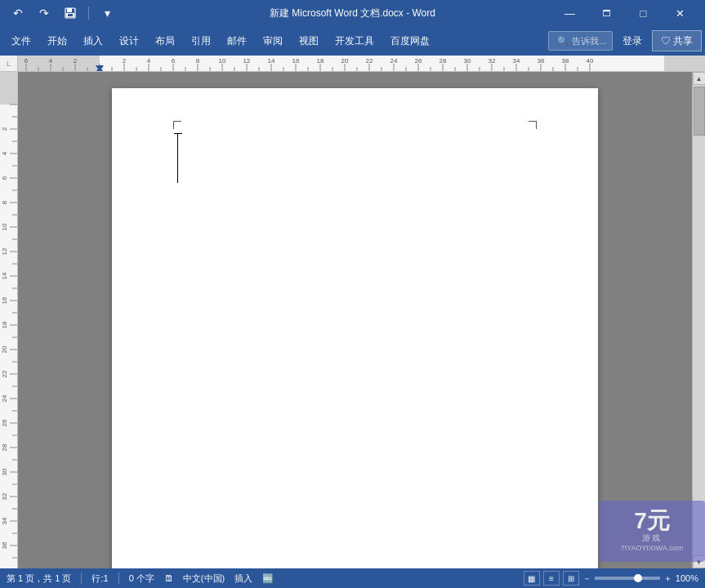 Image resolution: width=705 pixels, height=588 pixels. Describe the element at coordinates (625, 13) in the screenshot. I see `window-controls: — 🗖 □ ✕` at that location.